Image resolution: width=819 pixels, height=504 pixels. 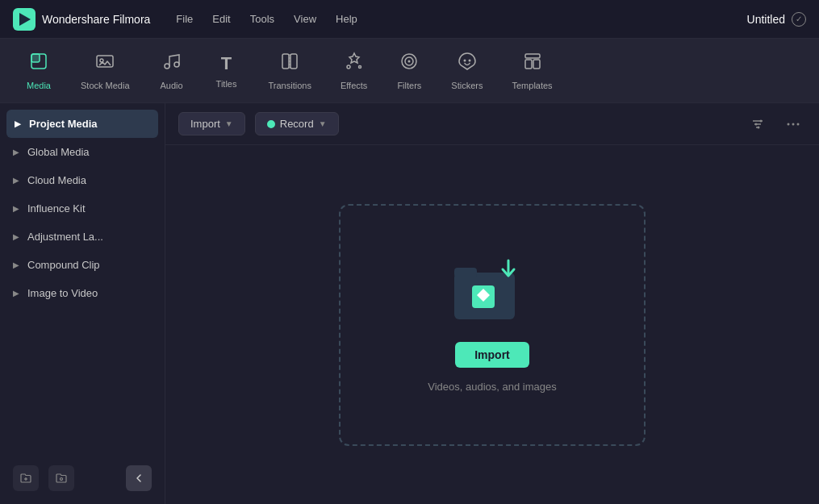 What do you see at coordinates (82, 124) in the screenshot?
I see `sidebar-item-project-media: ▶ Project Media` at bounding box center [82, 124].